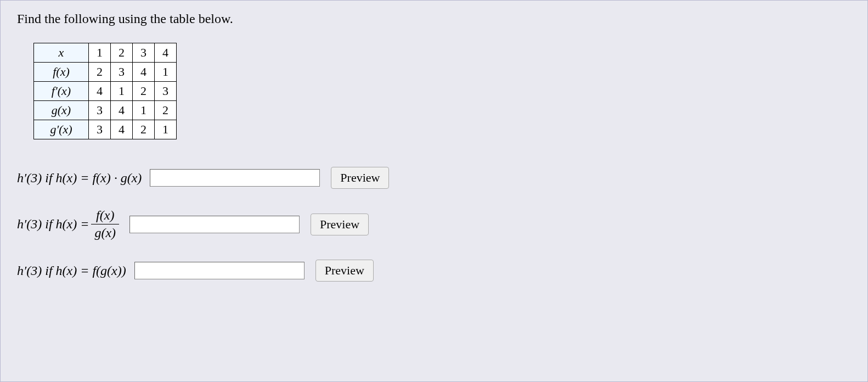  What do you see at coordinates (61, 111) in the screenshot?
I see `table-row-label: g(x)` at bounding box center [61, 111].